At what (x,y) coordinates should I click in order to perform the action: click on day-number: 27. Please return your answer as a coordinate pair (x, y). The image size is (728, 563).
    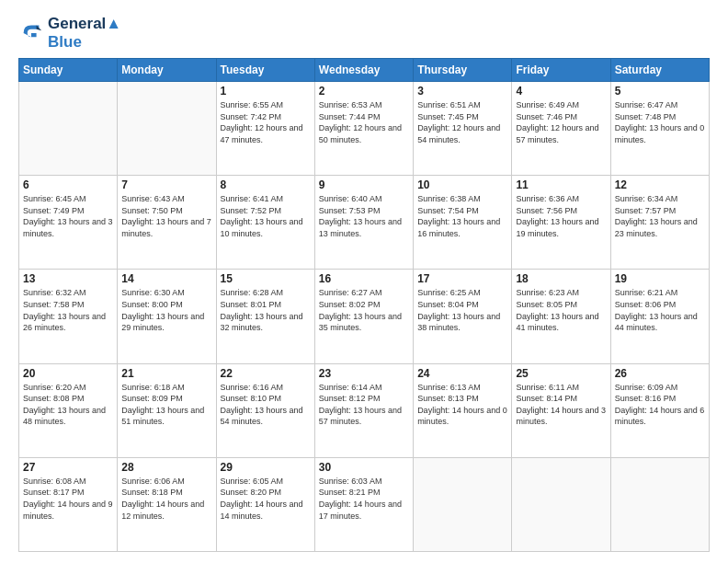
    Looking at the image, I should click on (68, 467).